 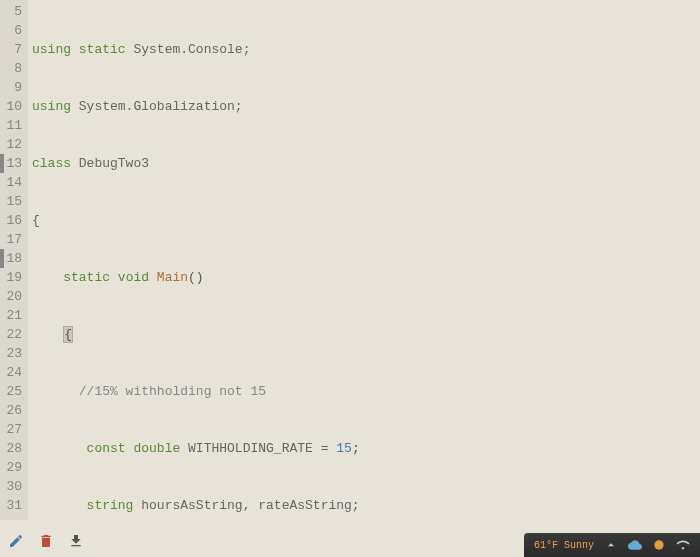 What do you see at coordinates (11, 30) in the screenshot?
I see `line-number: 6` at bounding box center [11, 30].